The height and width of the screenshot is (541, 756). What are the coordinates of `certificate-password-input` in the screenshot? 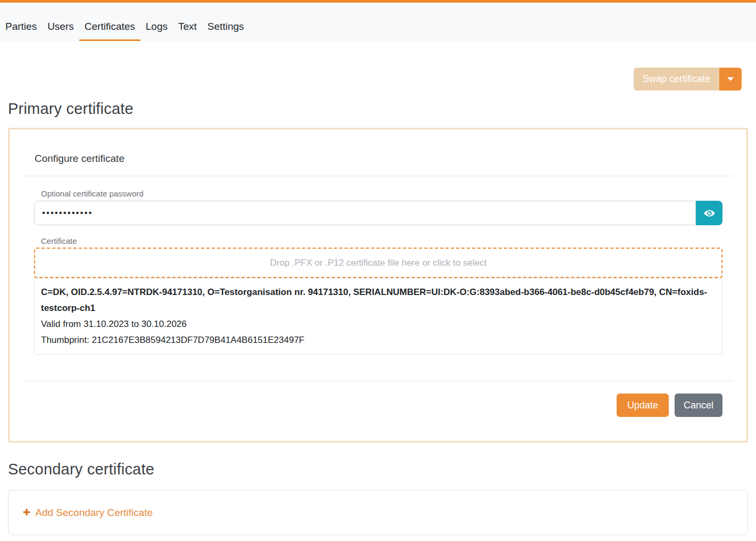 It's located at (365, 213).